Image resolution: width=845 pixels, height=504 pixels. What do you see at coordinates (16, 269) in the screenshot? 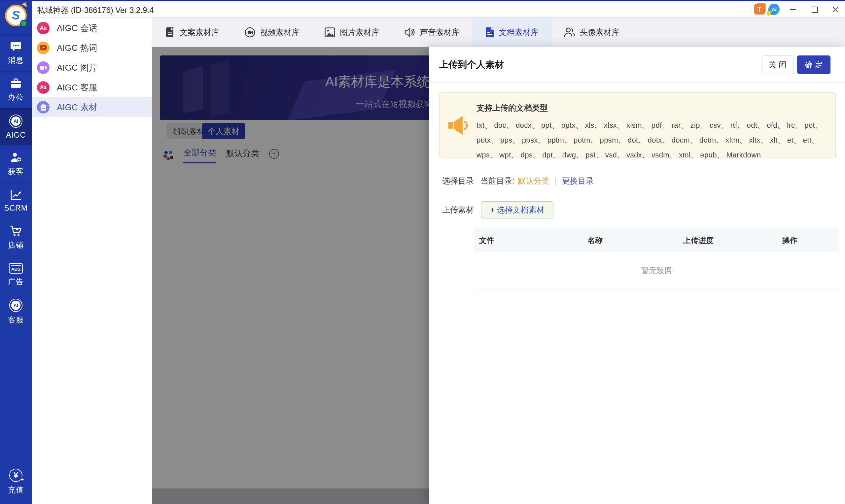
I see `ads-badge-text: ADS` at bounding box center [16, 269].